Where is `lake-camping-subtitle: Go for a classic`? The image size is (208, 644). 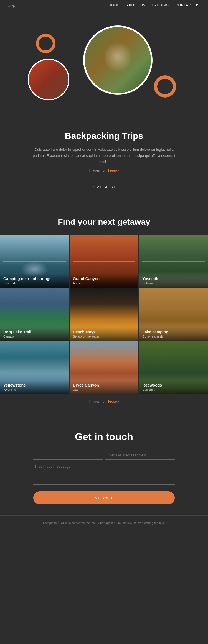 lake-camping-subtitle: Go for a classic is located at coordinates (174, 336).